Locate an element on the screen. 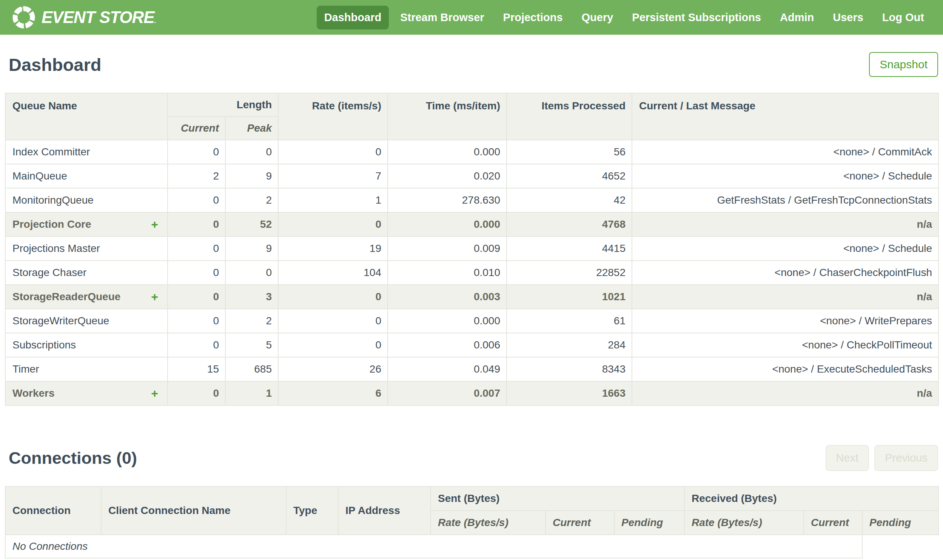 Image resolution: width=943 pixels, height=560 pixels. nav-item-log-out: Log Out is located at coordinates (903, 17).